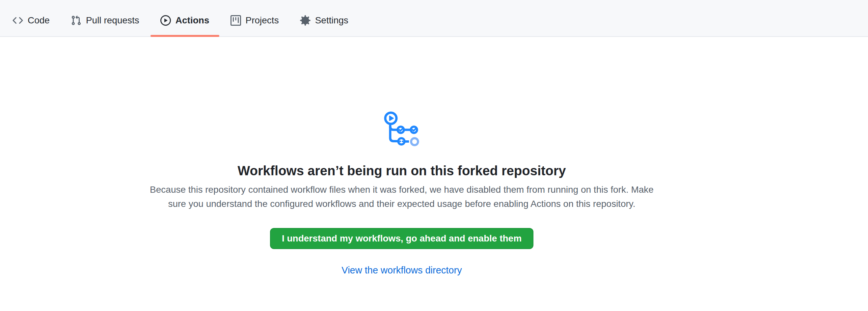  I want to click on blankslate-title: Workflows aren’t being run on this forke…, so click(402, 170).